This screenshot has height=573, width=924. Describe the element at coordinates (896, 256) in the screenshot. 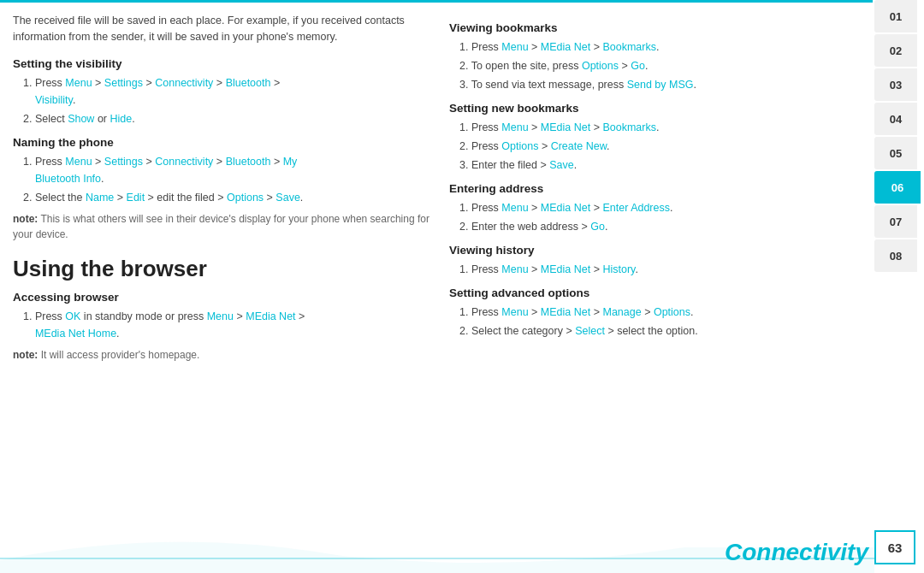

I see `tab-08: 08` at that location.